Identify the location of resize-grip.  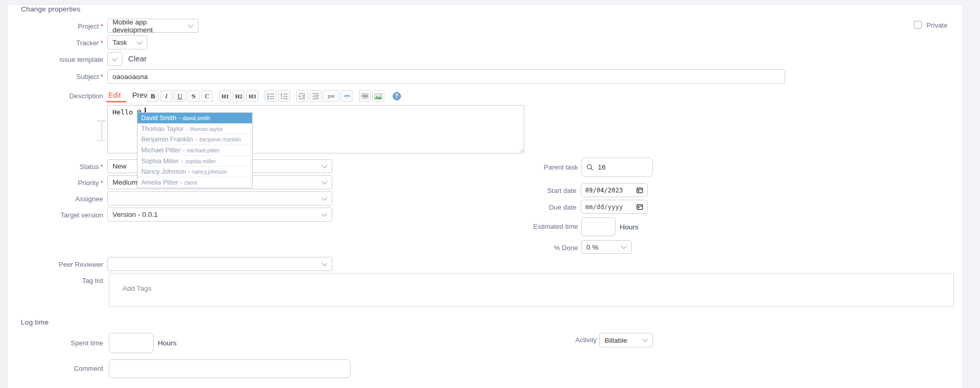
(521, 150).